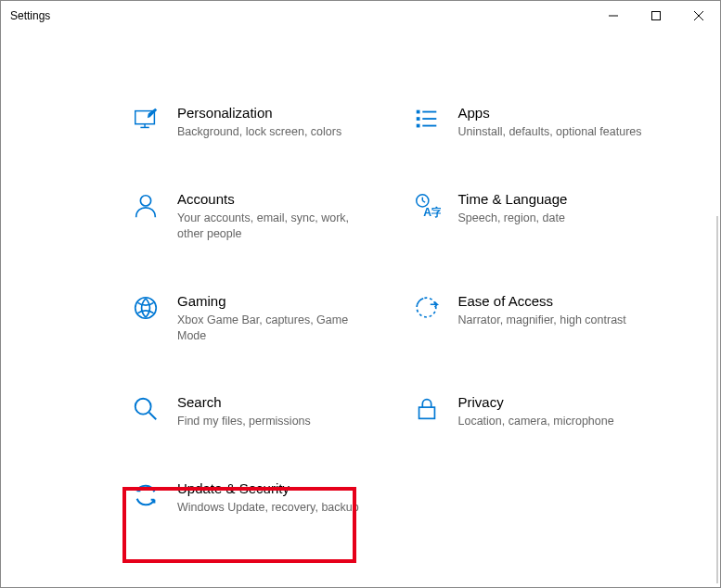 The image size is (721, 588). I want to click on update-security-icon, so click(146, 495).